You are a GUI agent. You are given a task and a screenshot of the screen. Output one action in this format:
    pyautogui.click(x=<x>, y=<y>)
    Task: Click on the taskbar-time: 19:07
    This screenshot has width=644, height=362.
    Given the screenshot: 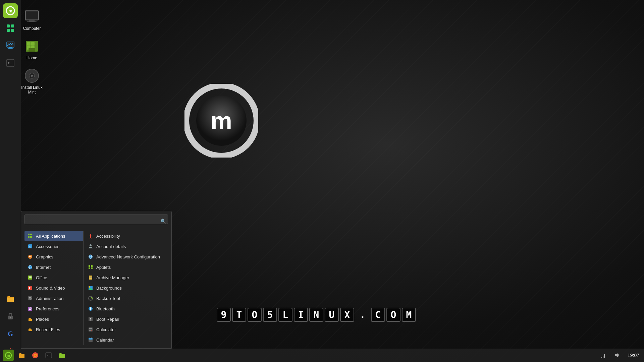 What is the action you would take?
    pyautogui.click(x=633, y=355)
    